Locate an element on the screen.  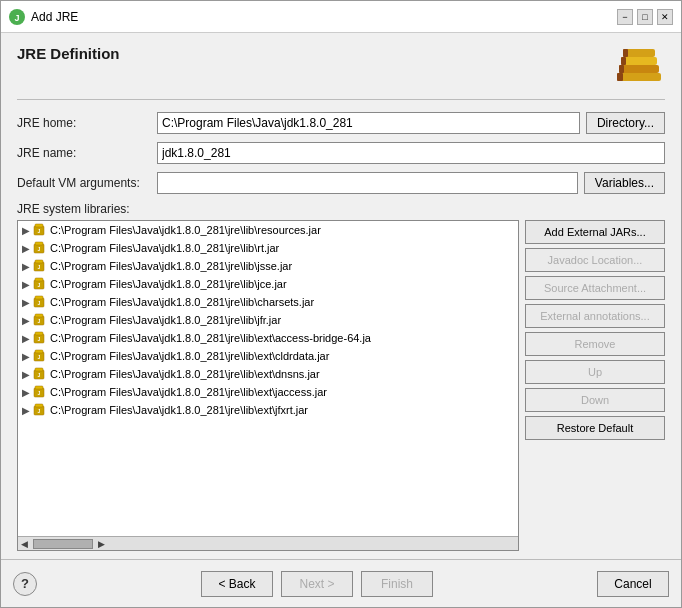
source-attachment-button: Source Attachment... is located at coordinates (595, 288).